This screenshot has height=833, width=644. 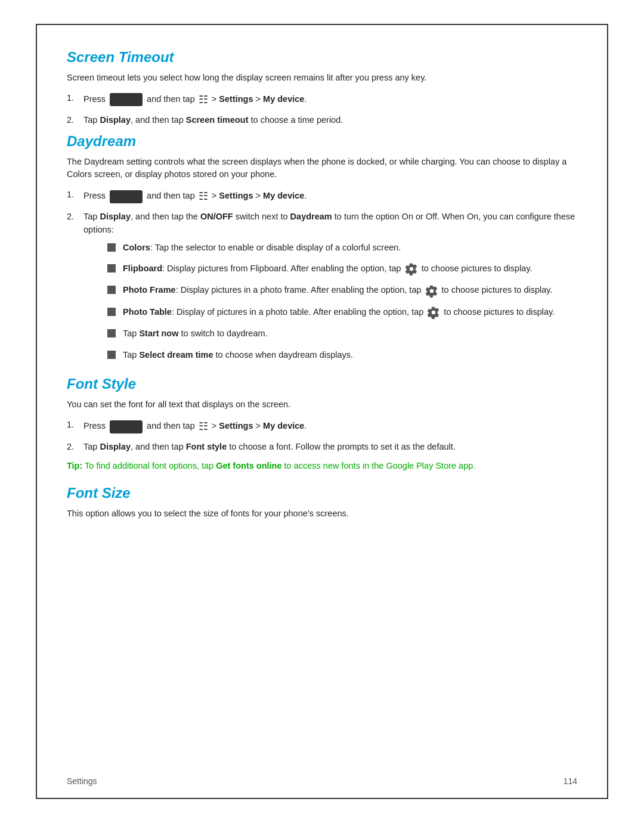 I want to click on step-content: Tap Display, and then tap Screen timeout…, so click(x=330, y=120).